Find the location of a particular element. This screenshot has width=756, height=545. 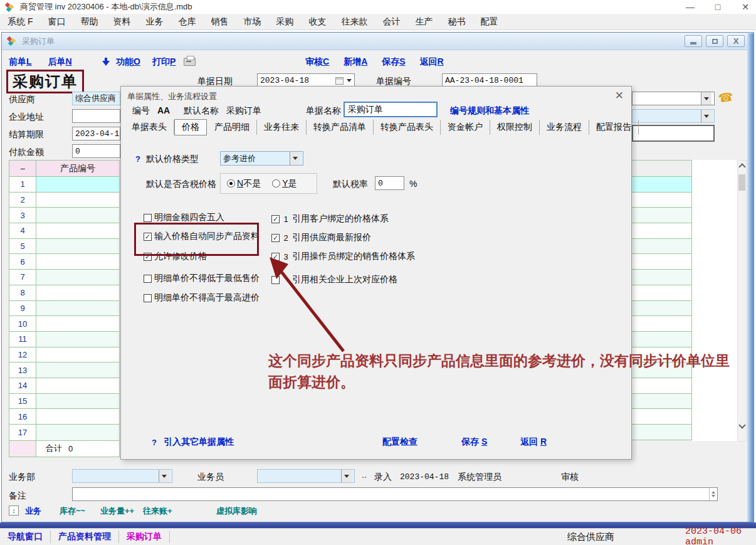

tax-rate-input: 0 is located at coordinates (390, 183).